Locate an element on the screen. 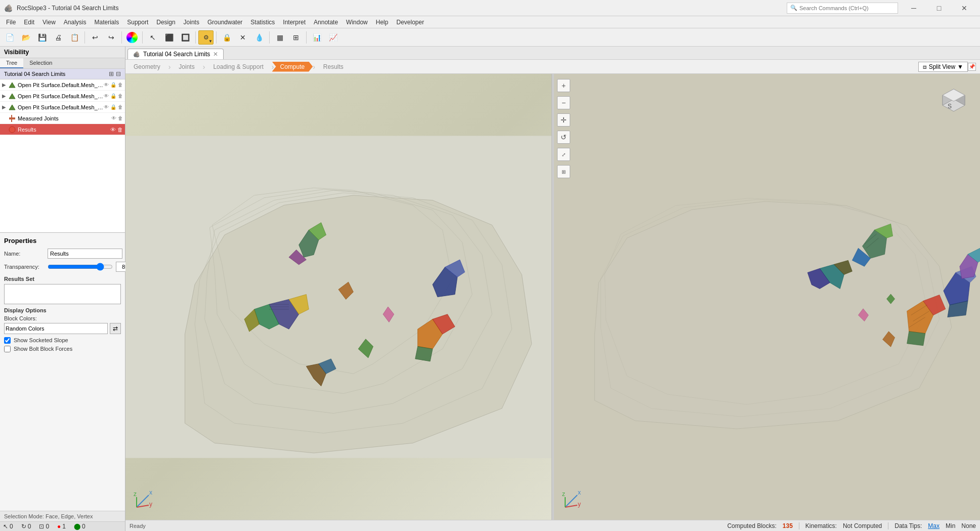 This screenshot has width=980, height=531. block-colors-select: Random Colors Solid Color By Joint Set B… is located at coordinates (56, 329).